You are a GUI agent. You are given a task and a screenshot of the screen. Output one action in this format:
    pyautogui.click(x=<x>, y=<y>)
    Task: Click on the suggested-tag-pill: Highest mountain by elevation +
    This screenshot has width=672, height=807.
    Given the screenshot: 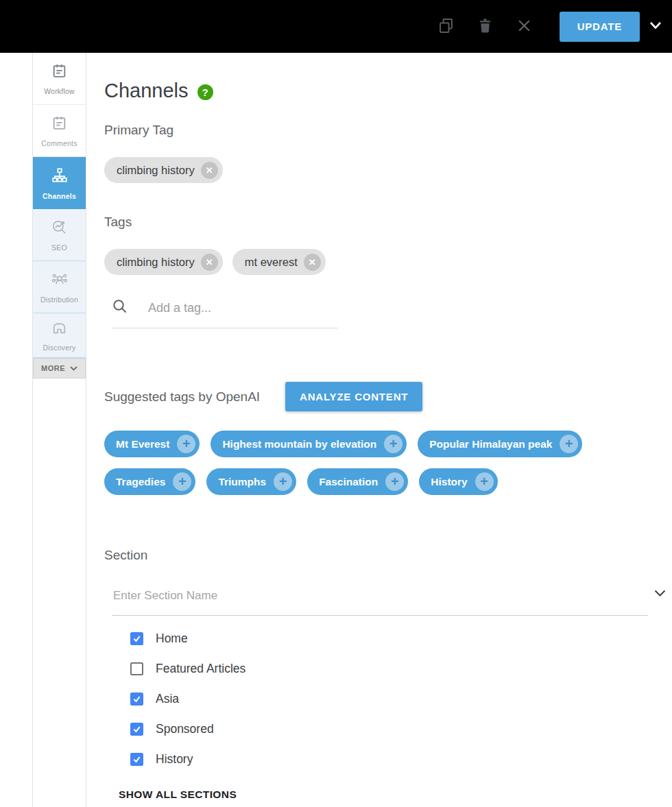 What is the action you would take?
    pyautogui.click(x=309, y=444)
    